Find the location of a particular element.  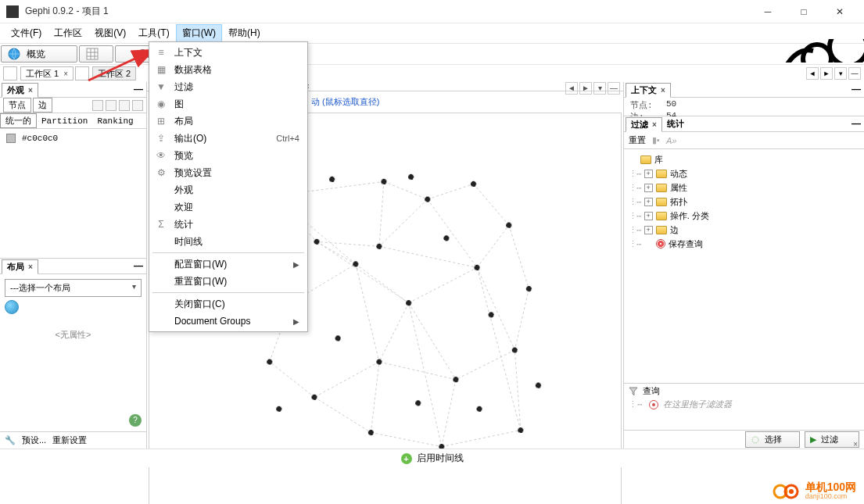

menu-item-c: 关闭窗口(C) is located at coordinates (228, 304).